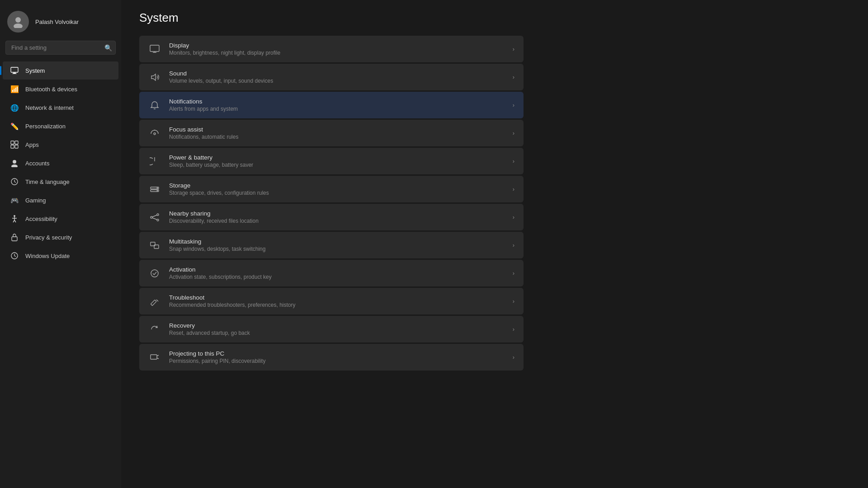 This screenshot has width=868, height=488. Describe the element at coordinates (331, 273) in the screenshot. I see `setting-item-activation: ActivationActivation state, subscription…` at that location.